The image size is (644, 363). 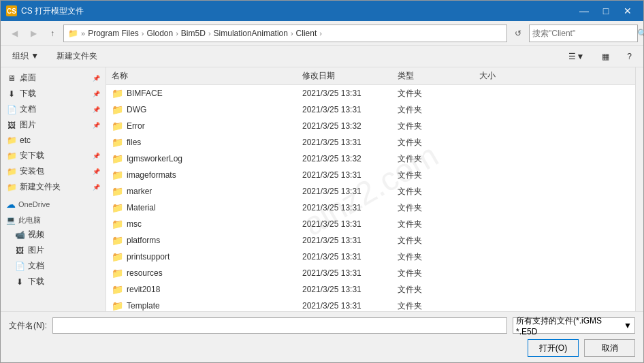 I want to click on sidebar-item-docs2: 📄 文档, so click(x=53, y=266).